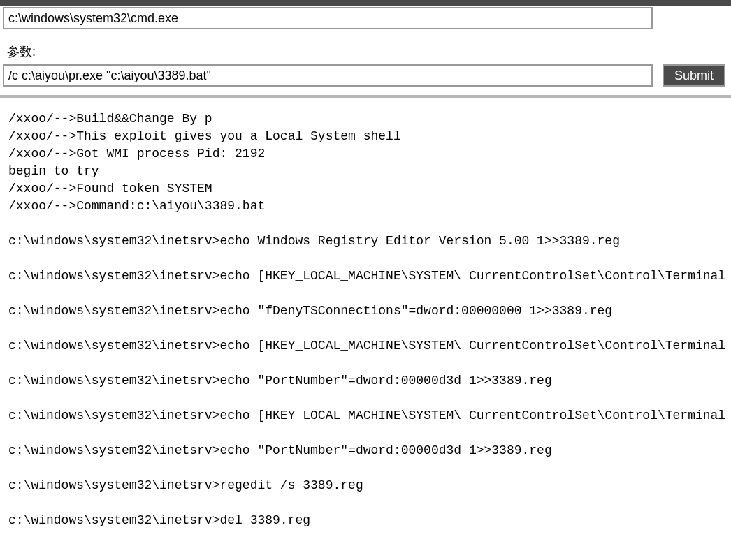 This screenshot has width=731, height=560. Describe the element at coordinates (369, 52) in the screenshot. I see `param-label: 参数:` at that location.